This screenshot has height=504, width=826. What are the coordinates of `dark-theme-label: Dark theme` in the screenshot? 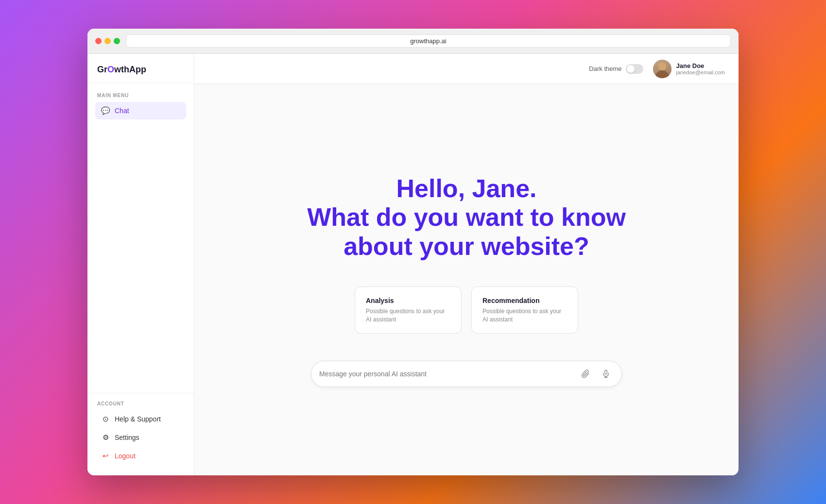 It's located at (605, 69).